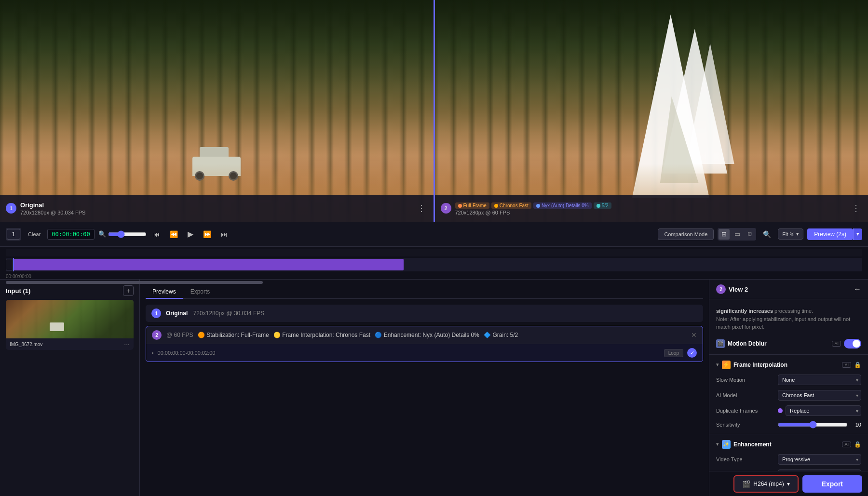 The height and width of the screenshot is (496, 868). I want to click on slow-motion-select: None, so click(820, 380).